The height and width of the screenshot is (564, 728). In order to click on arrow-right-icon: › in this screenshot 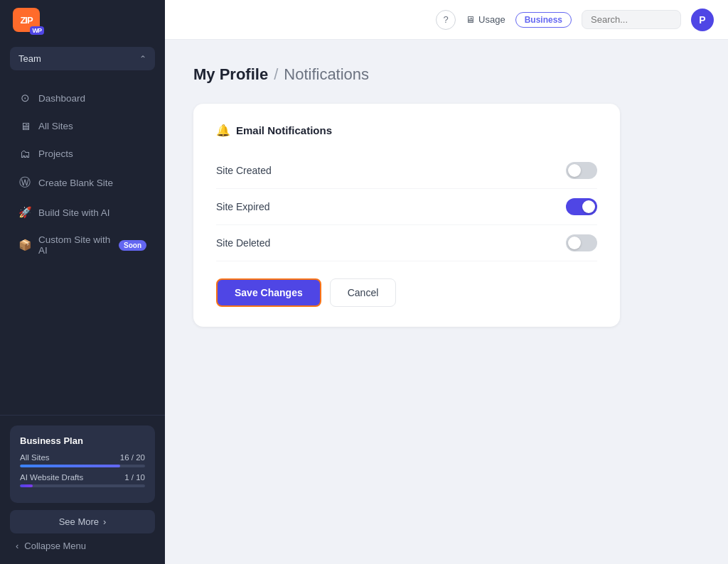, I will do `click(105, 521)`.